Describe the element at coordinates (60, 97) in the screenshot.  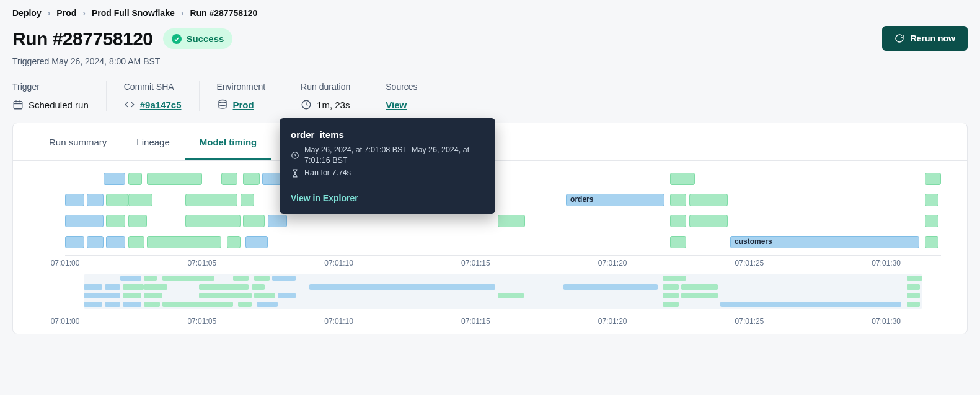
I see `meta-trigger: Trigger Scheduled run` at that location.